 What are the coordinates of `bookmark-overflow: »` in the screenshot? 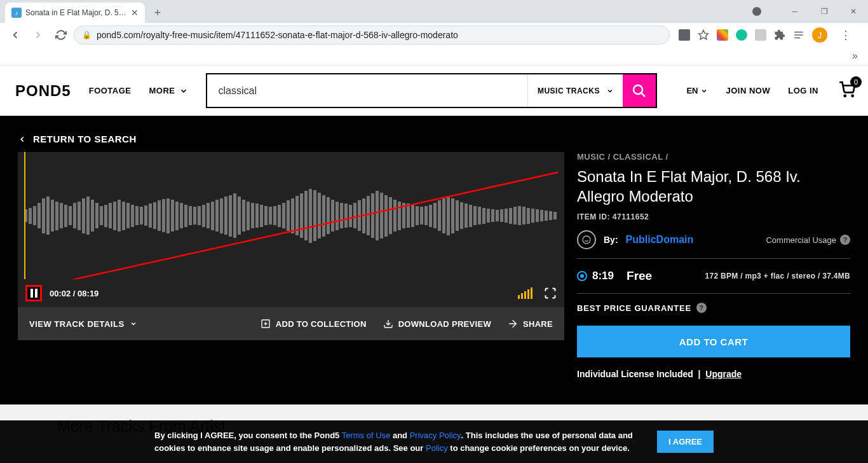 It's located at (434, 56).